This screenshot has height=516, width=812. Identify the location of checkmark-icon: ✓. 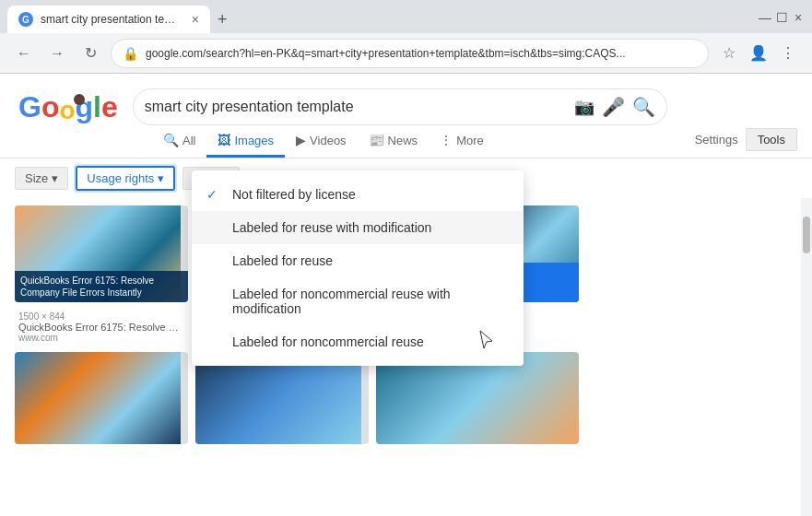
(214, 194).